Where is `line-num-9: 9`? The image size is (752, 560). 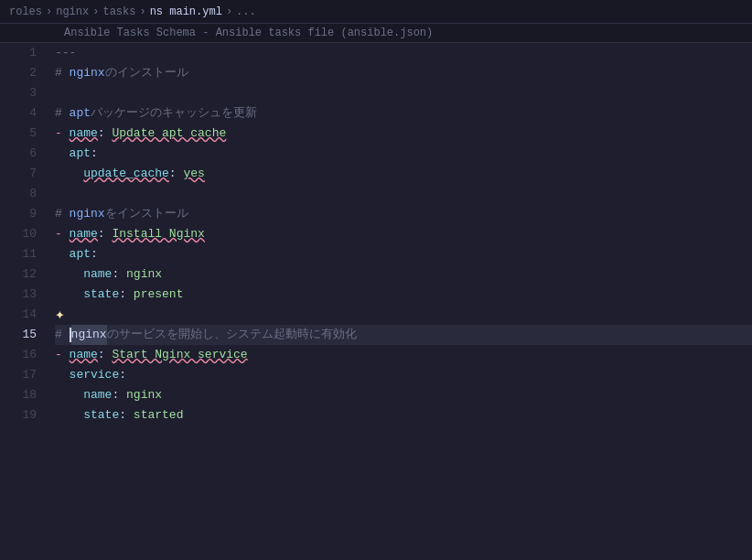 line-num-9: 9 is located at coordinates (18, 214).